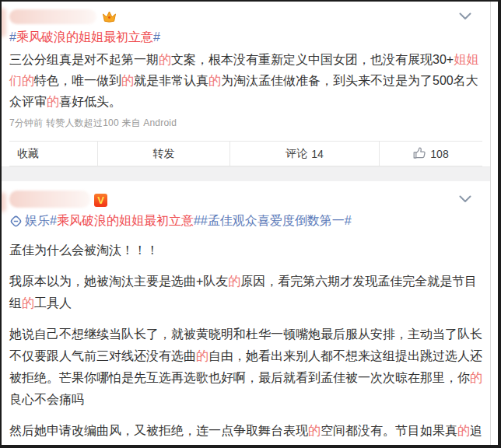  I want to click on favorite-label: 收藏, so click(28, 154).